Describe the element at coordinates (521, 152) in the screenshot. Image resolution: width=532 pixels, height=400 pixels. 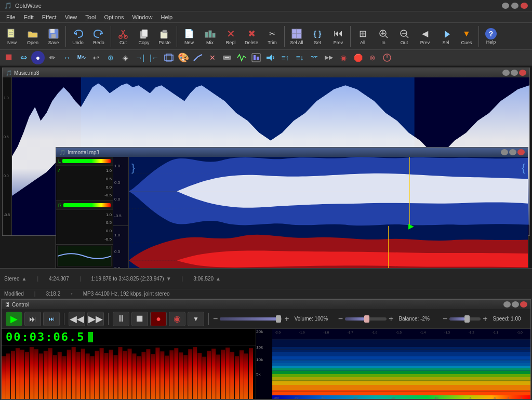
I see `immortal-close-button` at that location.